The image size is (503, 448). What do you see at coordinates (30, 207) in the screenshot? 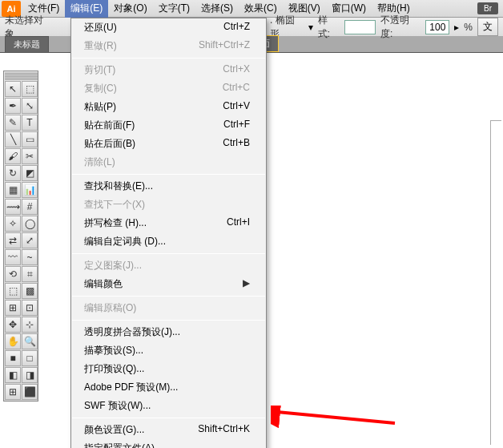
I see `tool-15: #` at bounding box center [30, 207].